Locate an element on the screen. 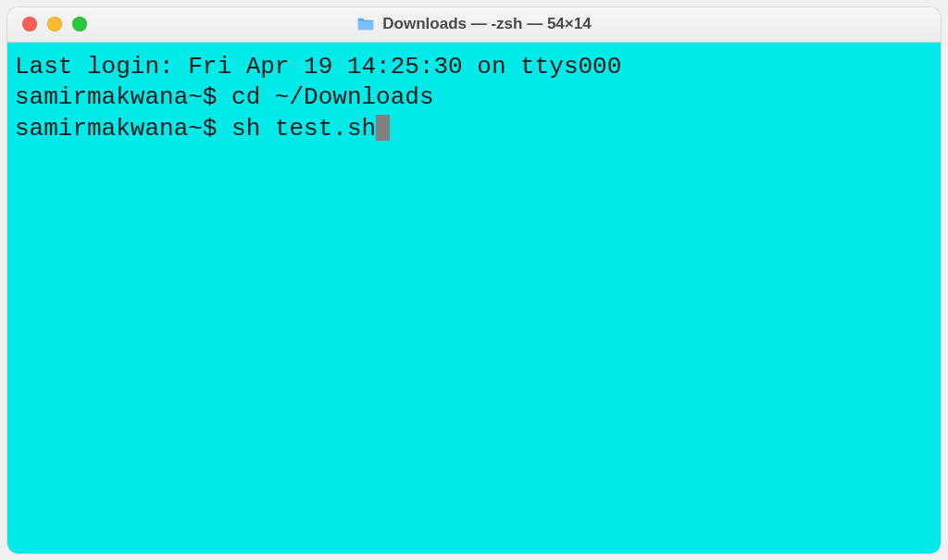 The width and height of the screenshot is (948, 560). maximize-button is located at coordinates (80, 24).